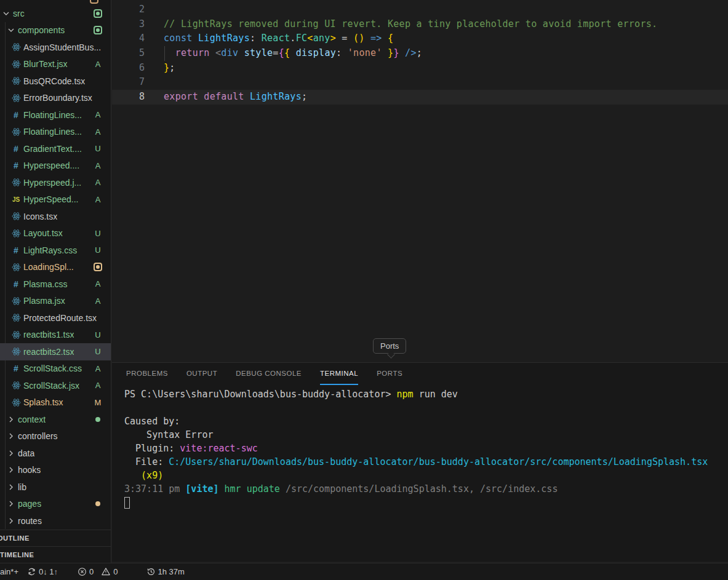 The width and height of the screenshot is (728, 580). What do you see at coordinates (171, 572) in the screenshot?
I see `session-duration: 1h 37m` at bounding box center [171, 572].